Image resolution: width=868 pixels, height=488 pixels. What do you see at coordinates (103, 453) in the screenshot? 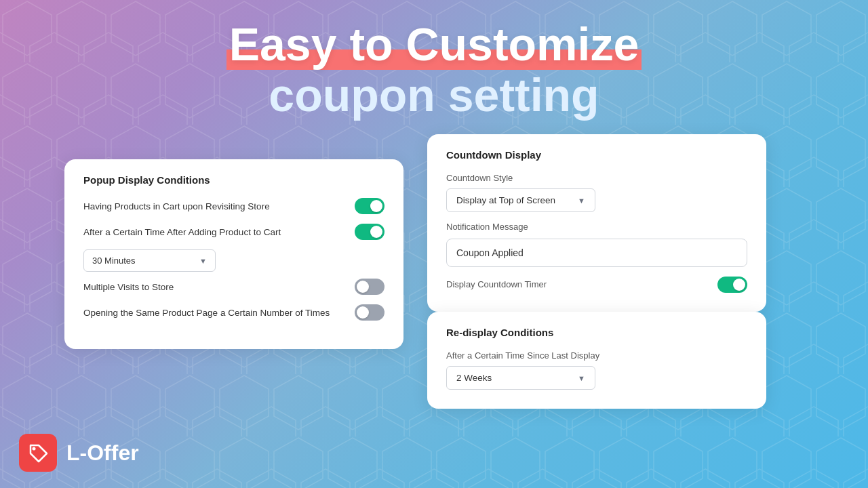
I see `logo-text: L-Offer` at bounding box center [103, 453].